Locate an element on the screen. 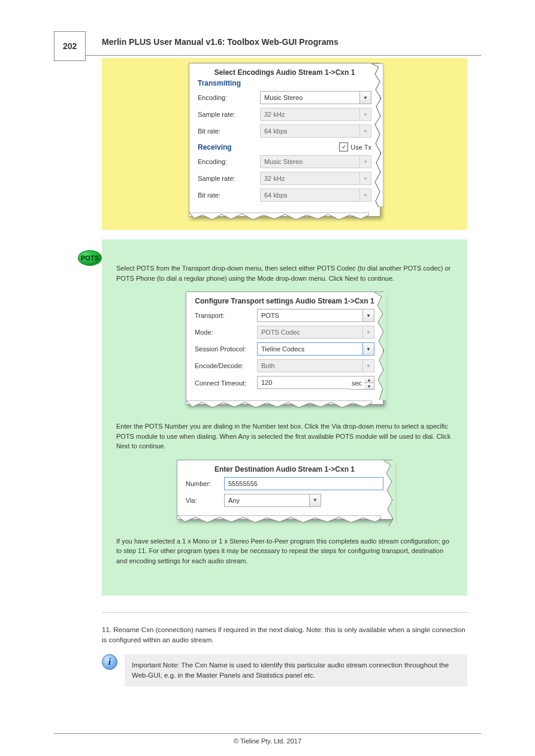 This screenshot has width=535, height=756. session-value: Tieline Codecs is located at coordinates (310, 349).